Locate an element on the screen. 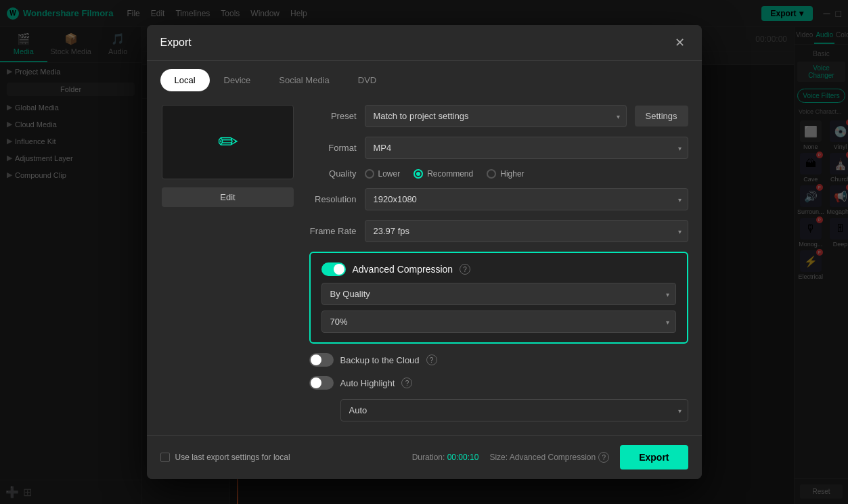  close-icon: ✕ is located at coordinates (679, 43).